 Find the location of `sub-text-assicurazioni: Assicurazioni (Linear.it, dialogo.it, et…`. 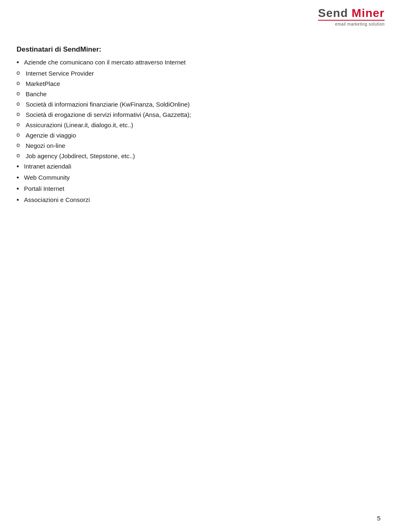

sub-text-assicurazioni: Assicurazioni (Linear.it, dialogo.it, et… is located at coordinates (203, 125).